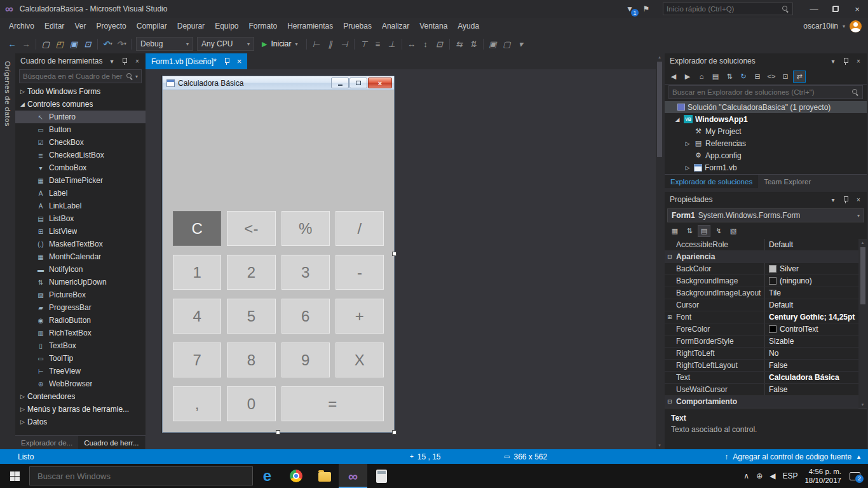  What do you see at coordinates (670, 317) in the screenshot?
I see `expander-icon: ⊞` at bounding box center [670, 317].